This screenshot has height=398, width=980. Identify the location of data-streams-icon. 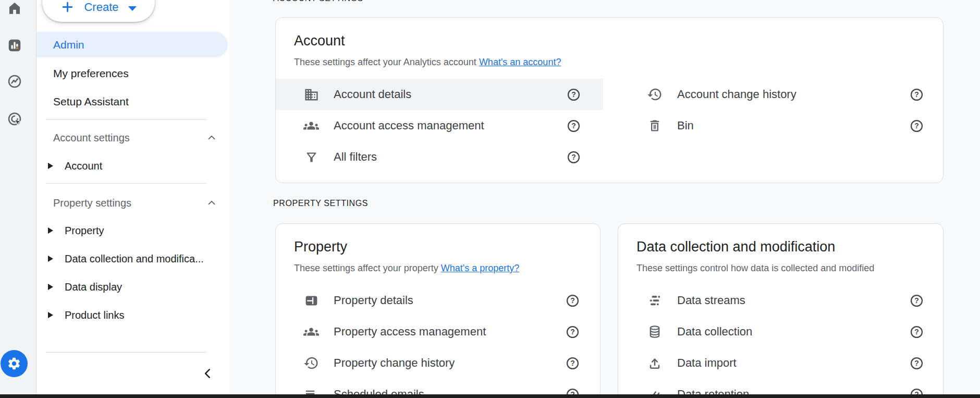
(655, 300).